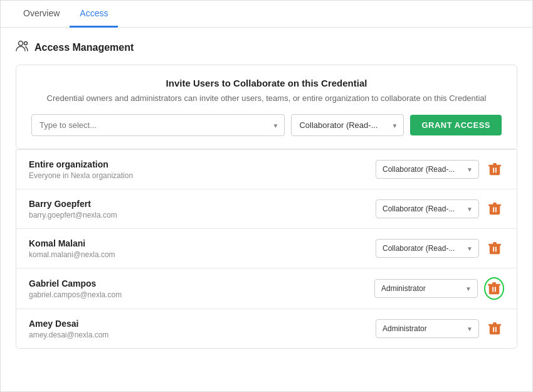  Describe the element at coordinates (94, 14) in the screenshot. I see `tab-access: Access` at that location.